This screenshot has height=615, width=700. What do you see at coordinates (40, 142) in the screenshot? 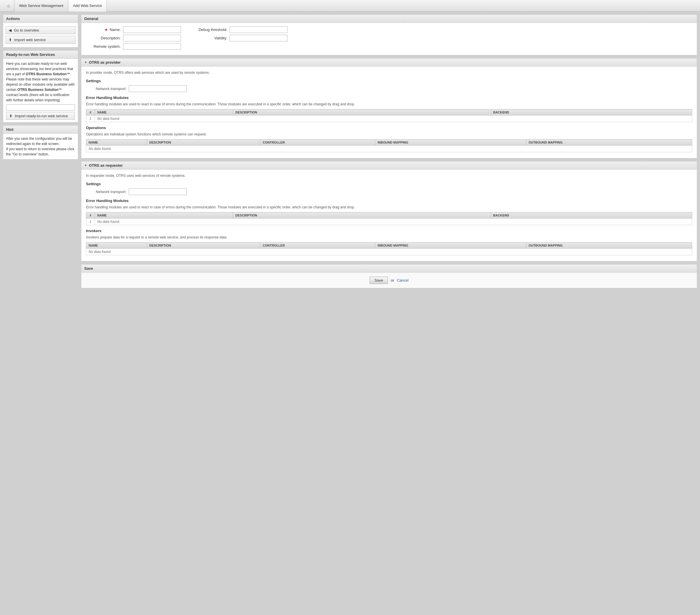
I see `hint-section: Hint After you save the configuration yo…` at bounding box center [40, 142].